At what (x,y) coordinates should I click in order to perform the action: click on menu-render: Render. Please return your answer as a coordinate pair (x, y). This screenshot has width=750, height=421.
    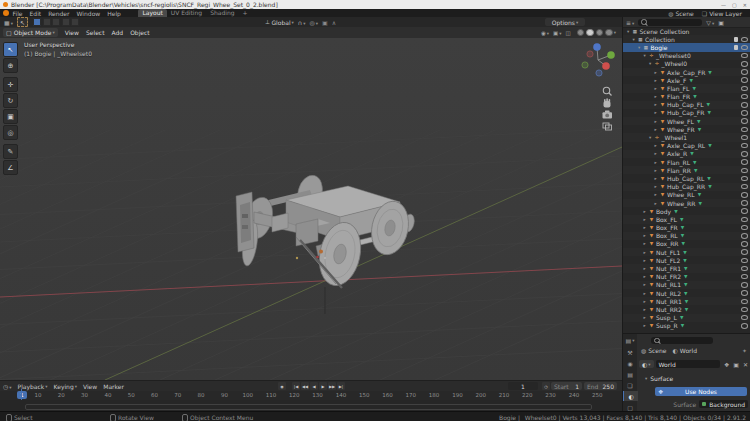
    Looking at the image, I should click on (58, 14).